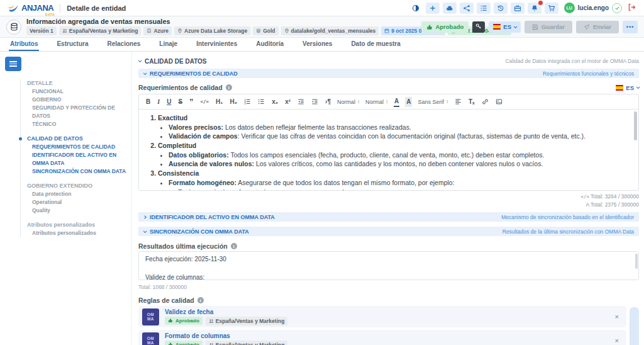  What do you see at coordinates (504, 27) in the screenshot?
I see `language-select: ES` at bounding box center [504, 27].